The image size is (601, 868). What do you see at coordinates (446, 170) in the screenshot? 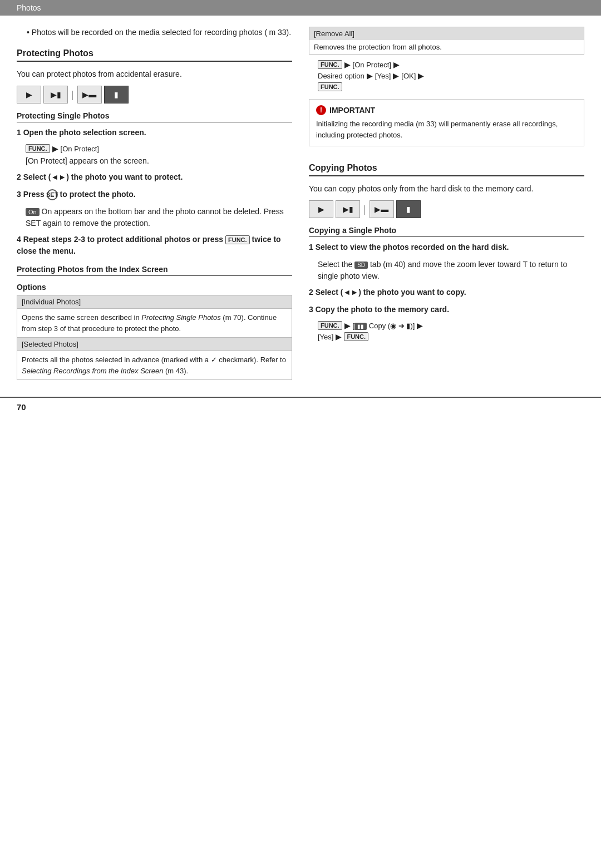
I see `section-copying: Copying Photos` at bounding box center [446, 170].